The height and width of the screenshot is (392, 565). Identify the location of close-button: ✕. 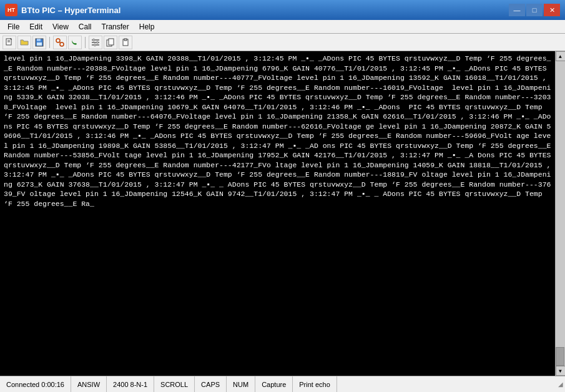
(552, 10).